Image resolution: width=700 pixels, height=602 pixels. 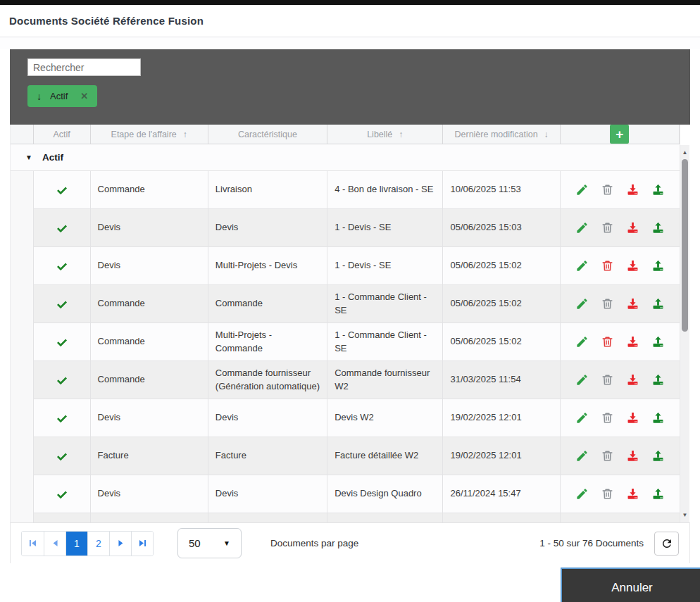 I want to click on close-icon: ✕, so click(x=85, y=96).